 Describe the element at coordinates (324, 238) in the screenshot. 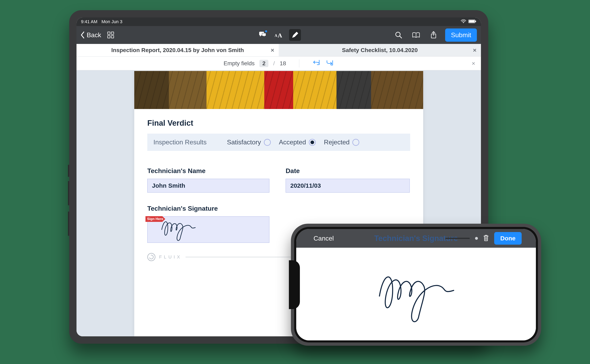

I see `cancel-button: Cancel` at that location.